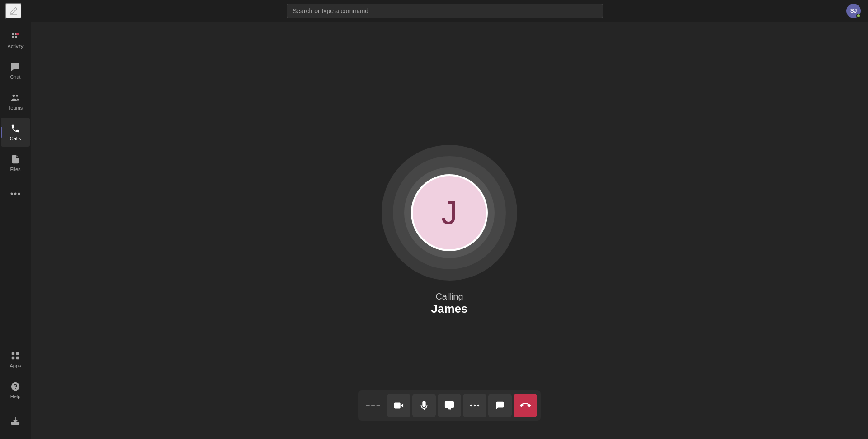  Describe the element at coordinates (15, 138) in the screenshot. I see `calls-label: Calls` at that location.